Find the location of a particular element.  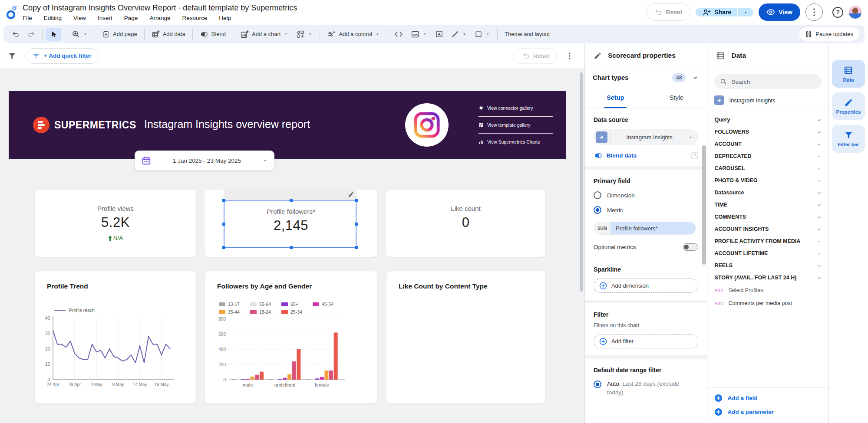

more-options-button is located at coordinates (814, 12).